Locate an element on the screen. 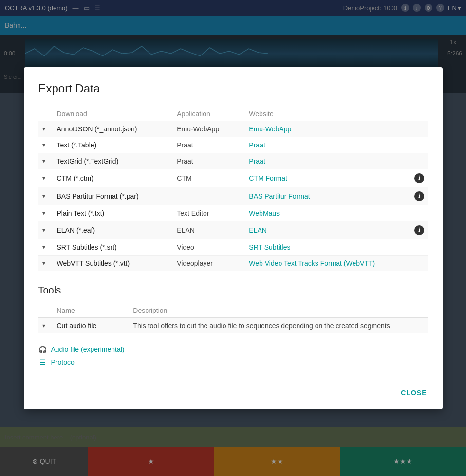 The height and width of the screenshot is (476, 466). format-name: ELAN (*.eaf) is located at coordinates (113, 230).